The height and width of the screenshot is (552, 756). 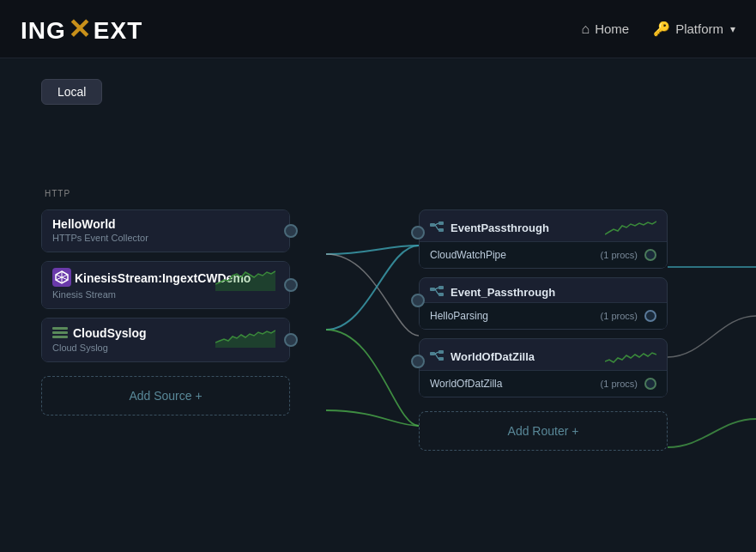 What do you see at coordinates (543, 383) in the screenshot?
I see `worldofdatzilla-pipeline: WorldOfDatZilla (1 procs)` at bounding box center [543, 383].